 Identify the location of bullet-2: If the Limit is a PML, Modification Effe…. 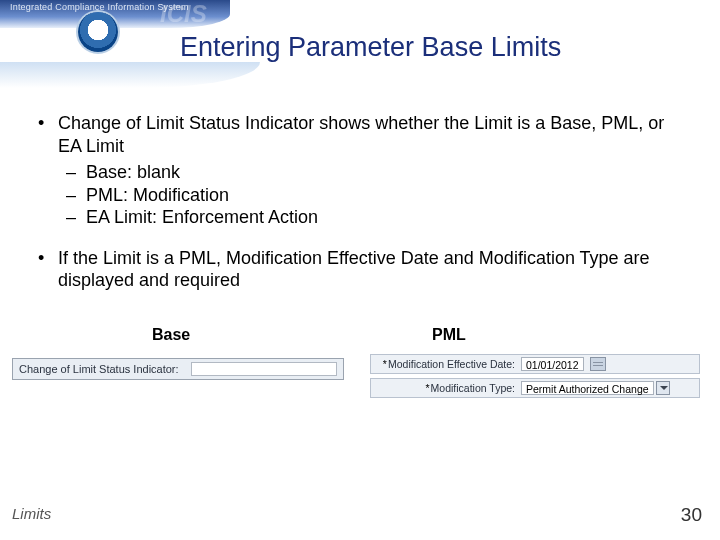
(360, 270).